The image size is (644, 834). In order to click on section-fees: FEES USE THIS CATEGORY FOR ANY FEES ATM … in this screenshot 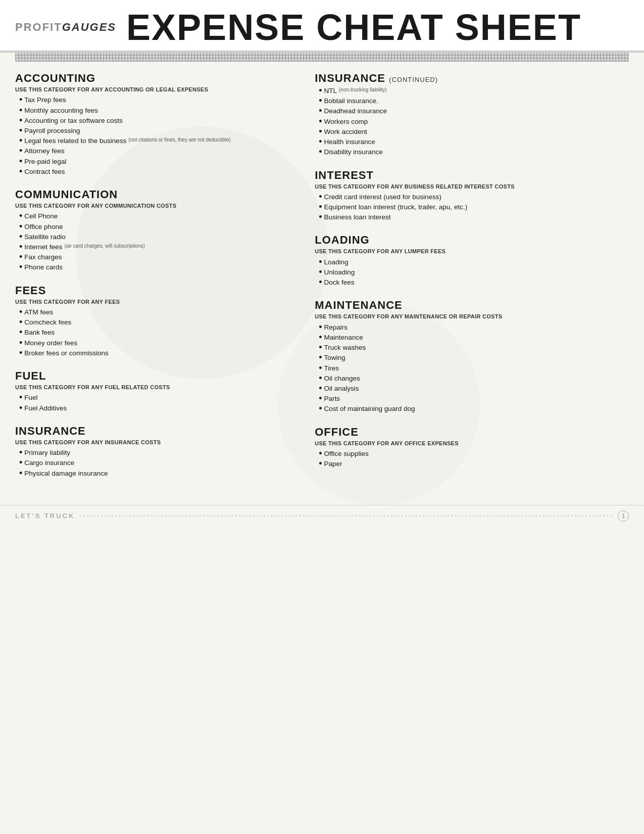, I will do `click(158, 321)`.